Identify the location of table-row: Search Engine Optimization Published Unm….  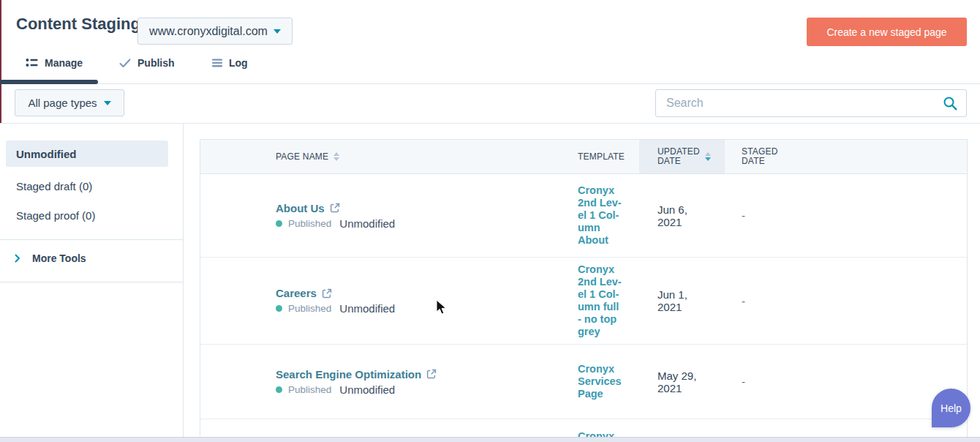
(584, 382).